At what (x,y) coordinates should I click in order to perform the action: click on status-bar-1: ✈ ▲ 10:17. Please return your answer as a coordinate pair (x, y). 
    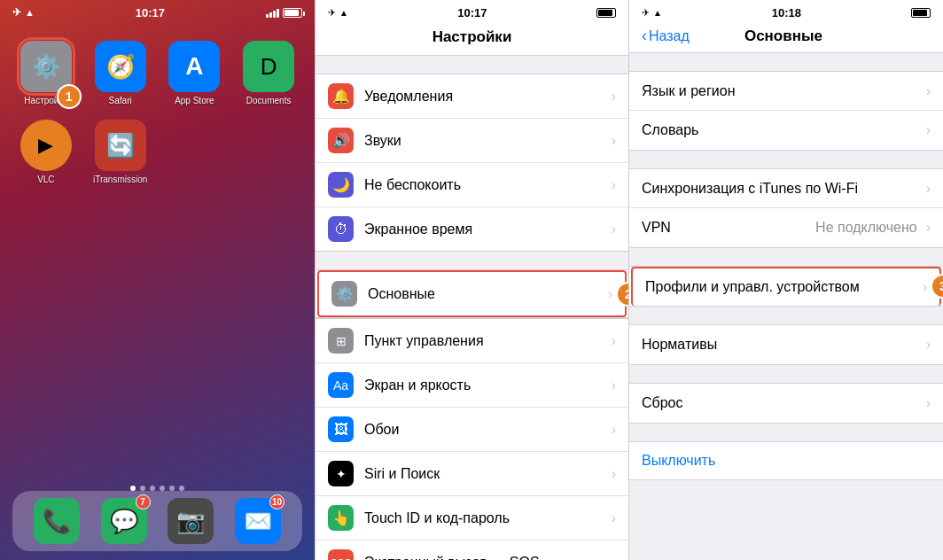
    Looking at the image, I should click on (158, 11).